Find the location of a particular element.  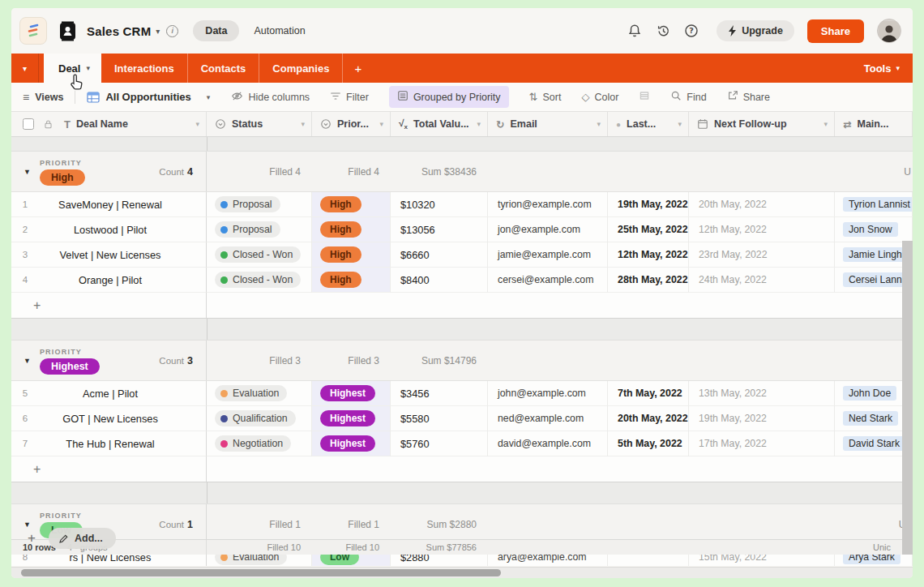

stackby-logo-icon is located at coordinates (33, 31).